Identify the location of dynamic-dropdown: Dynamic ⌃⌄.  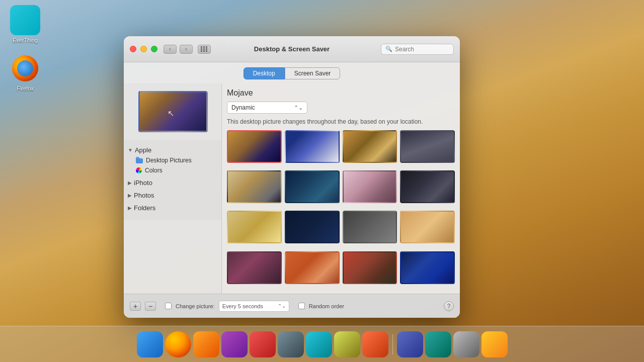
(267, 108).